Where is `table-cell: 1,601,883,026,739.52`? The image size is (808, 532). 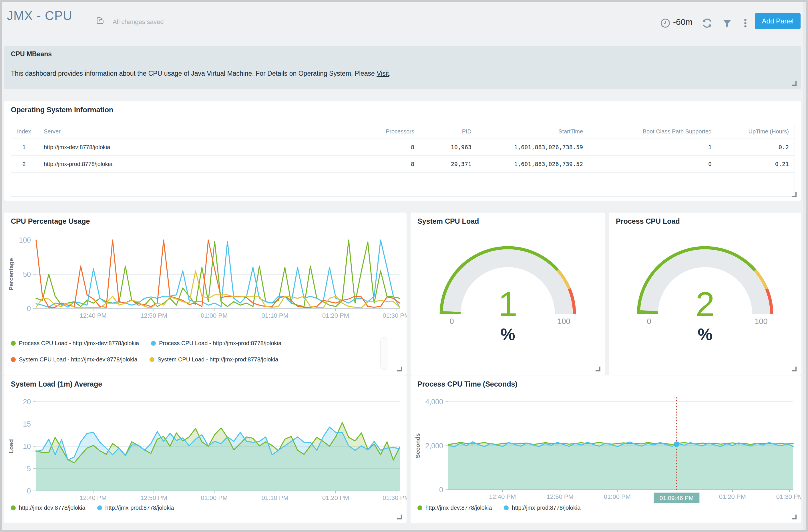
table-cell: 1,601,883,026,739.52 is located at coordinates (533, 164).